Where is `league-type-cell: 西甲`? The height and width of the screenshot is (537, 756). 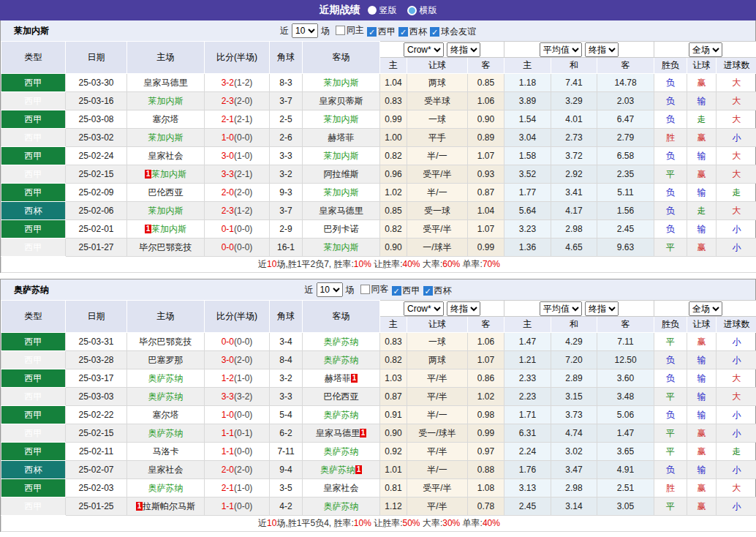
league-type-cell: 西甲 is located at coordinates (34, 360).